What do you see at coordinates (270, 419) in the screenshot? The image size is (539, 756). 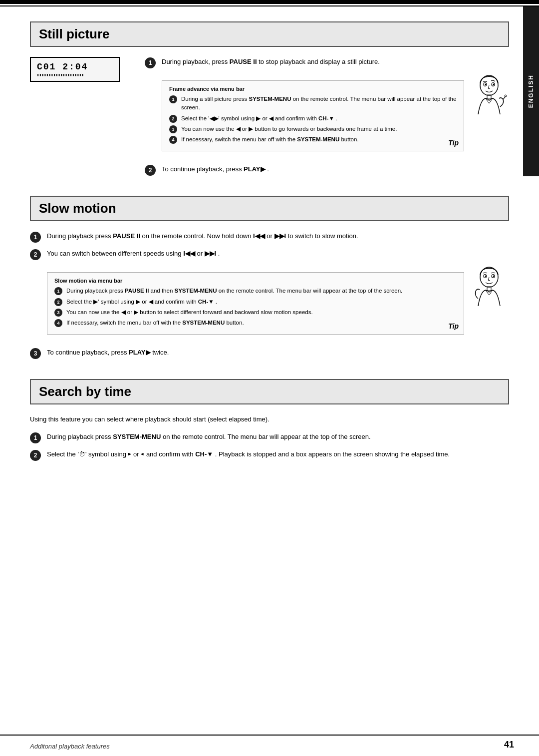 I see `search-intro-text: Using this feature you can select where …` at bounding box center [270, 419].